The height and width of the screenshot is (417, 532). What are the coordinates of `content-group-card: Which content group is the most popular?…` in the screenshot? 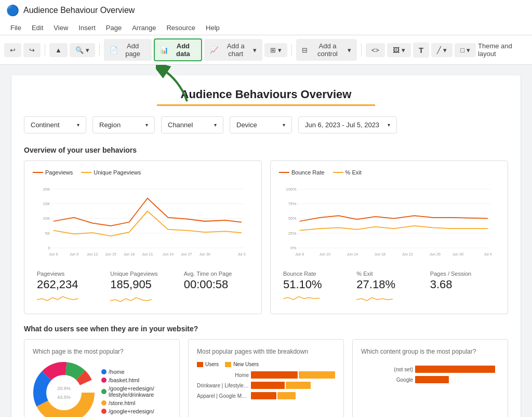 It's located at (430, 378).